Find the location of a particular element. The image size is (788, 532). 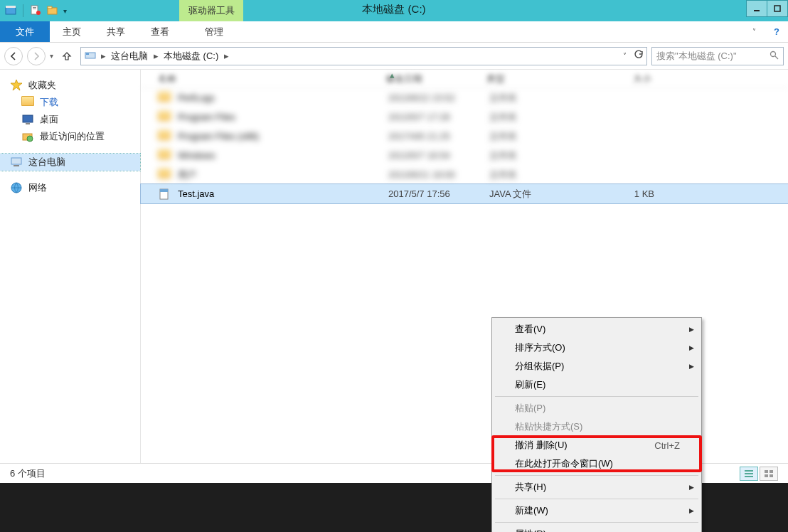

desktop-icon is located at coordinates (28, 119).